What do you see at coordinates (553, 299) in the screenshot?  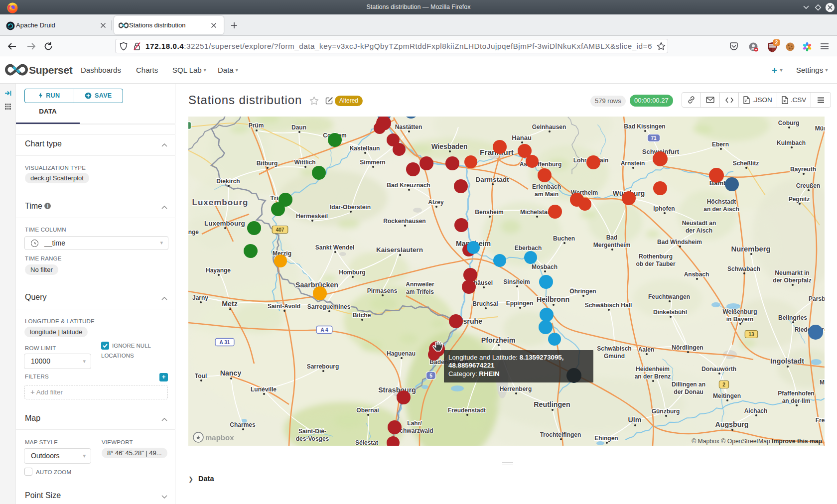 I see `svg-text: Heilbronn` at bounding box center [553, 299].